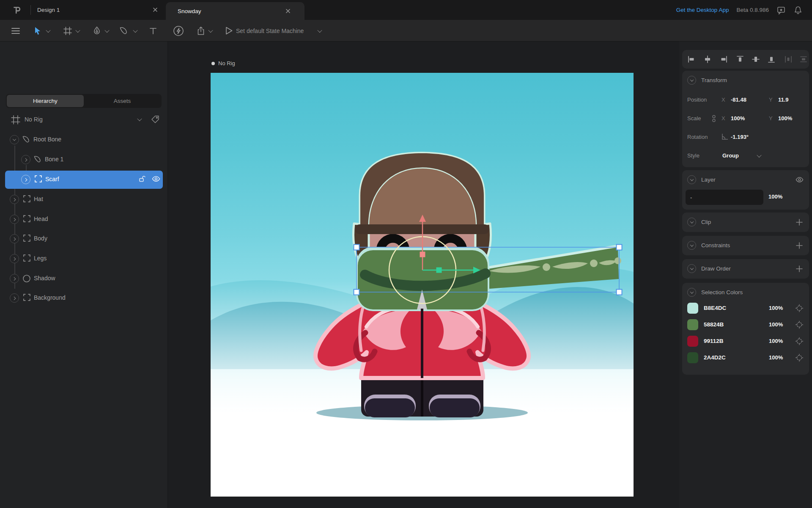  I want to click on style-dropdown: Group, so click(731, 156).